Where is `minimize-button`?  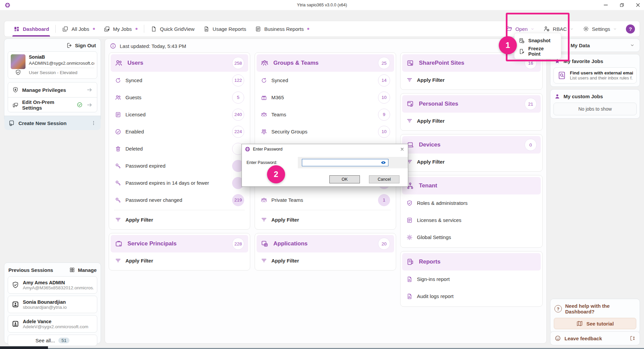 minimize-button is located at coordinates (606, 5).